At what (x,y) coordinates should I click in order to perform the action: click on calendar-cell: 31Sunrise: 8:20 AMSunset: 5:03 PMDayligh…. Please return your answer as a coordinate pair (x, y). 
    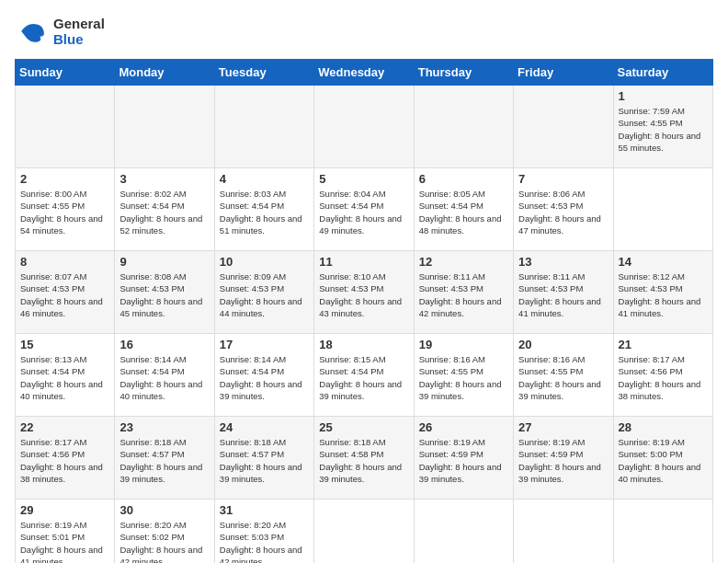
    Looking at the image, I should click on (264, 532).